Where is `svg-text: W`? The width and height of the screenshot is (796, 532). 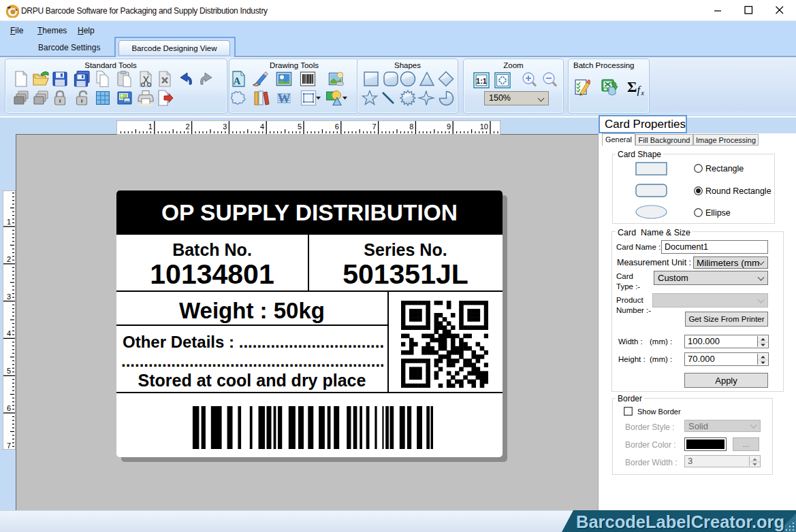 svg-text: W is located at coordinates (285, 98).